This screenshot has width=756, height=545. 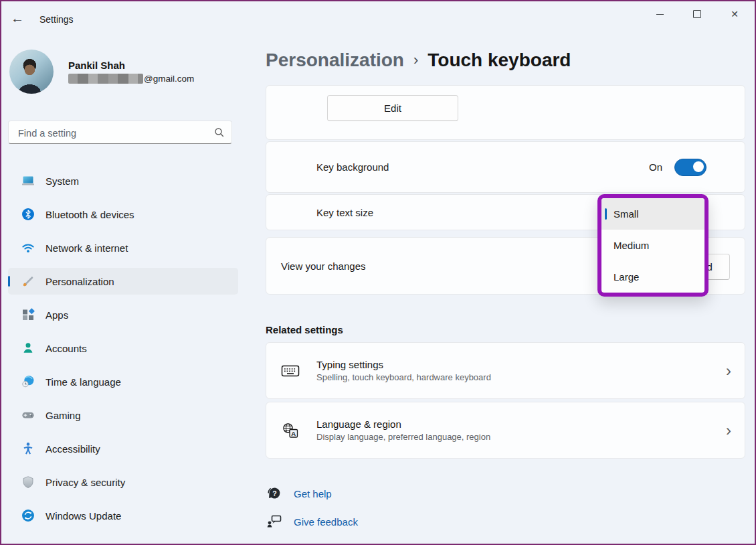 I want to click on related-settings-heading: Related settings, so click(x=506, y=329).